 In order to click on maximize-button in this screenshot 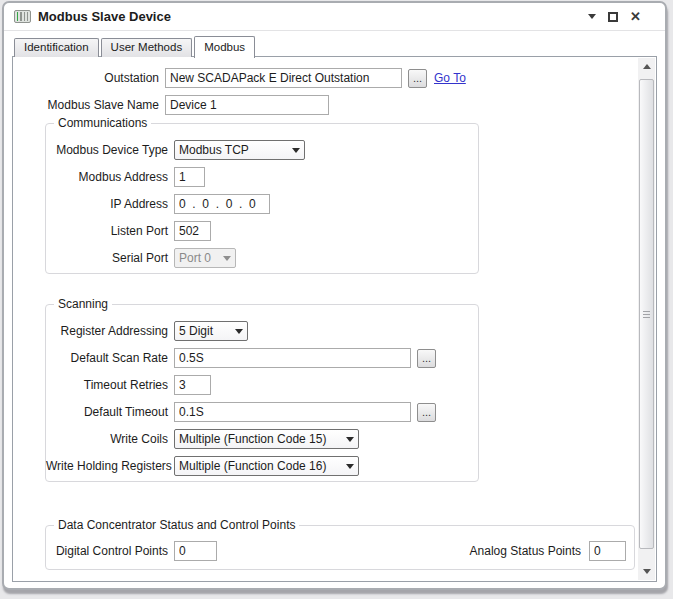, I will do `click(613, 17)`.